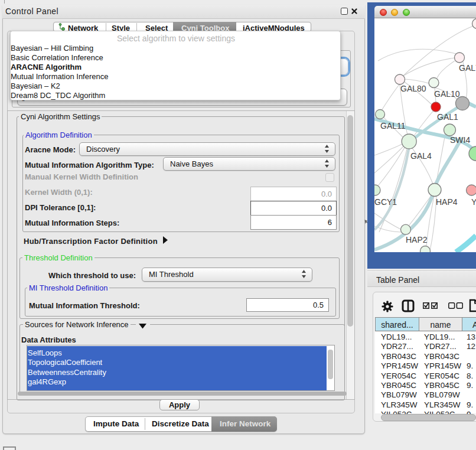 This screenshot has width=476, height=450. What do you see at coordinates (417, 240) in the screenshot?
I see `svg-text: HAP2` at bounding box center [417, 240].